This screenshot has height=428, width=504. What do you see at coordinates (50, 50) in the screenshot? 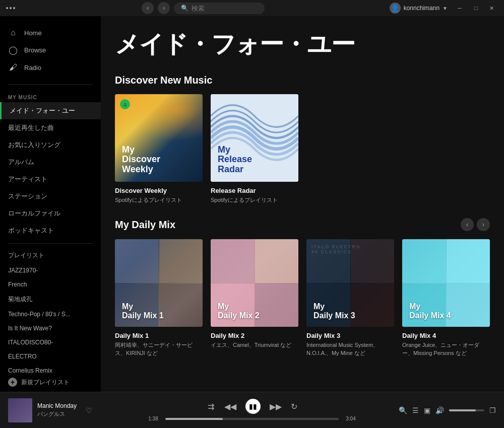
I see `sidebar-item-browse: ◯ Browse` at bounding box center [50, 50].